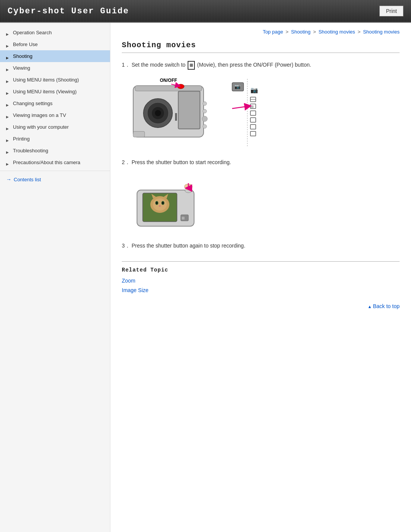  What do you see at coordinates (55, 127) in the screenshot?
I see `sidebar-item-using-computer: Using with your computer` at bounding box center [55, 127].